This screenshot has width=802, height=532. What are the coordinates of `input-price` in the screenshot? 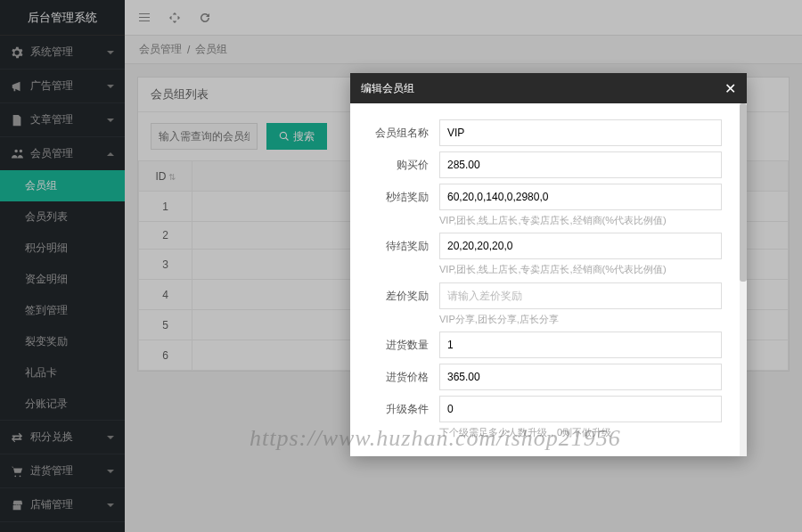 It's located at (581, 165).